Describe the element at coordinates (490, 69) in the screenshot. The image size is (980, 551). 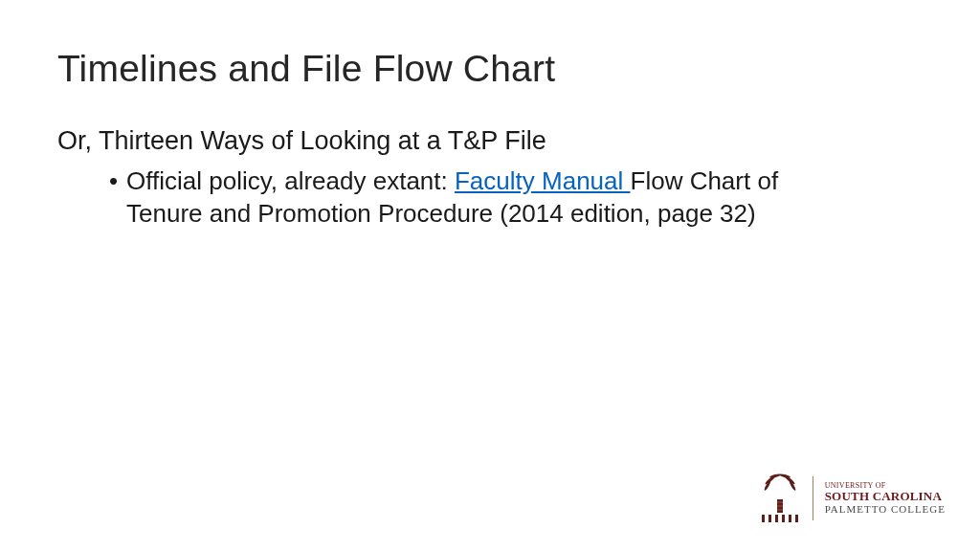
I see `slide-title: Timelines and File Flow Chart` at that location.